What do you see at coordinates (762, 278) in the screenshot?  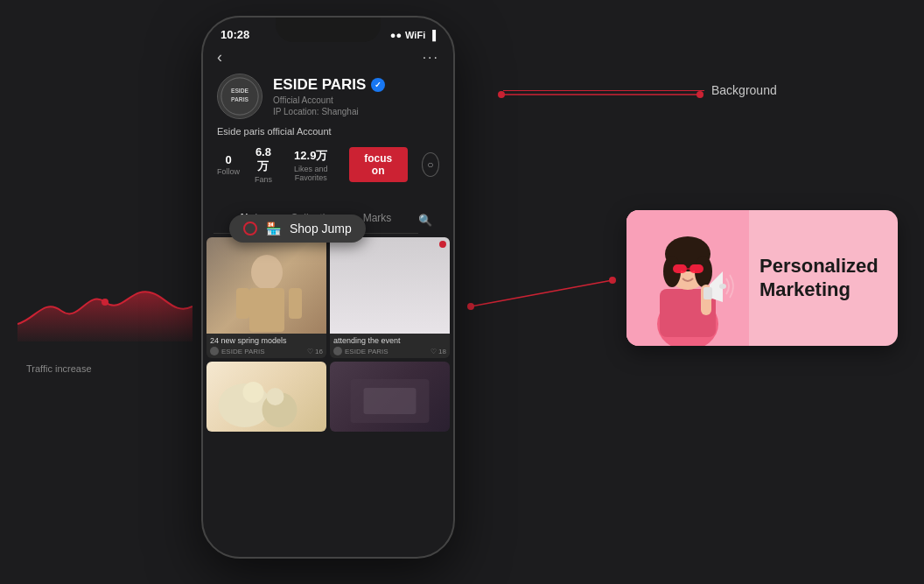 I see `marketing-card: Personalized Marketing` at bounding box center [762, 278].